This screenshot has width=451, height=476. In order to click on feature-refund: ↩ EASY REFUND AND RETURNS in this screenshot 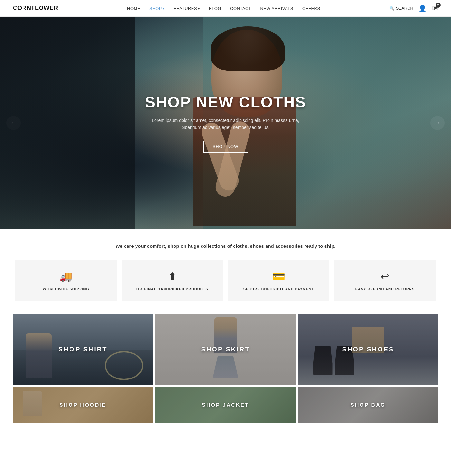, I will do `click(385, 281)`.